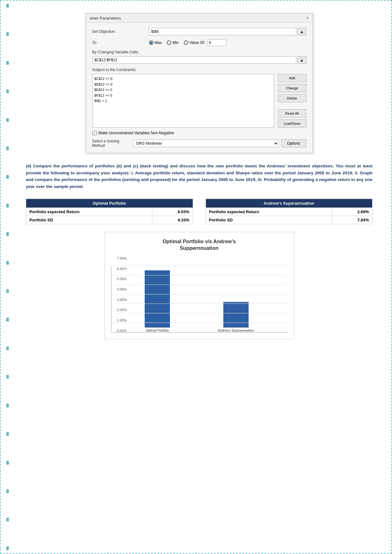 The width and height of the screenshot is (392, 554). I want to click on chart-title: Optimal Portfolio v/s Andrew'sSuppernnua…, so click(199, 245).